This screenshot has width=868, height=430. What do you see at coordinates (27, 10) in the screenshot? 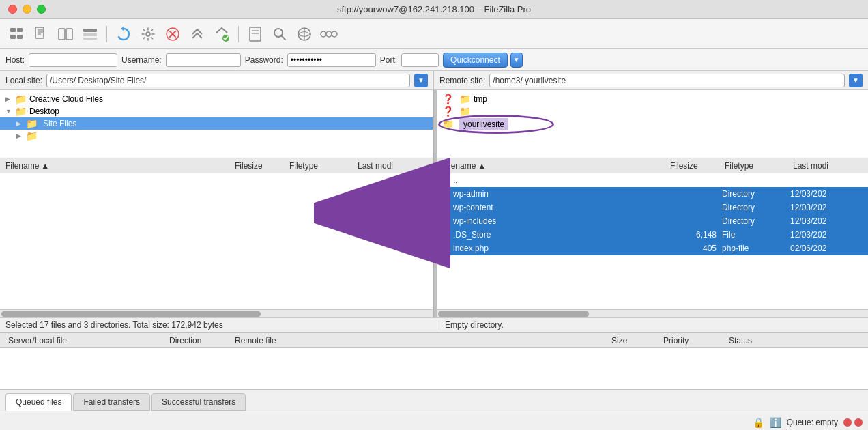
I see `minimize-button` at bounding box center [27, 10].